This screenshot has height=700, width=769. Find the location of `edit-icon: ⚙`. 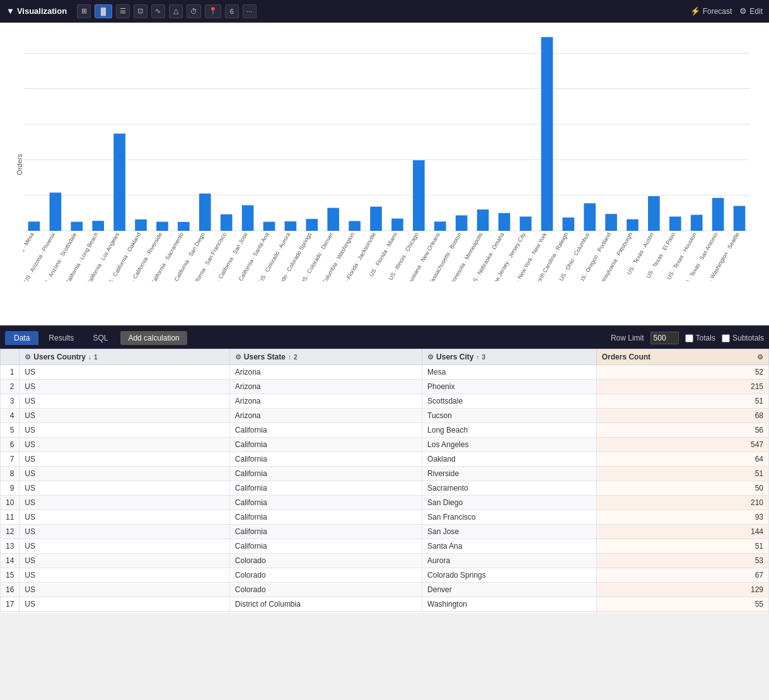

edit-icon: ⚙ is located at coordinates (743, 11).